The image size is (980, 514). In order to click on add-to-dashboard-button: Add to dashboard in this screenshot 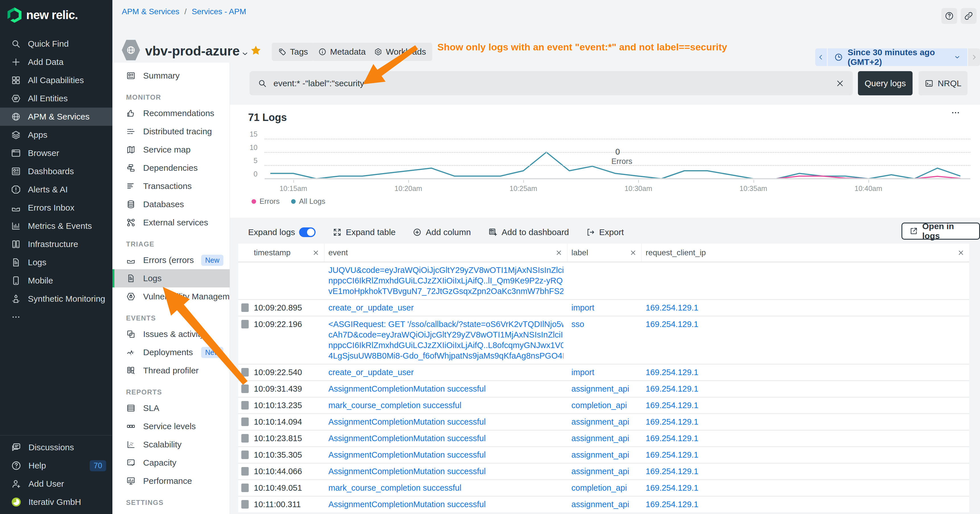, I will do `click(529, 232)`.